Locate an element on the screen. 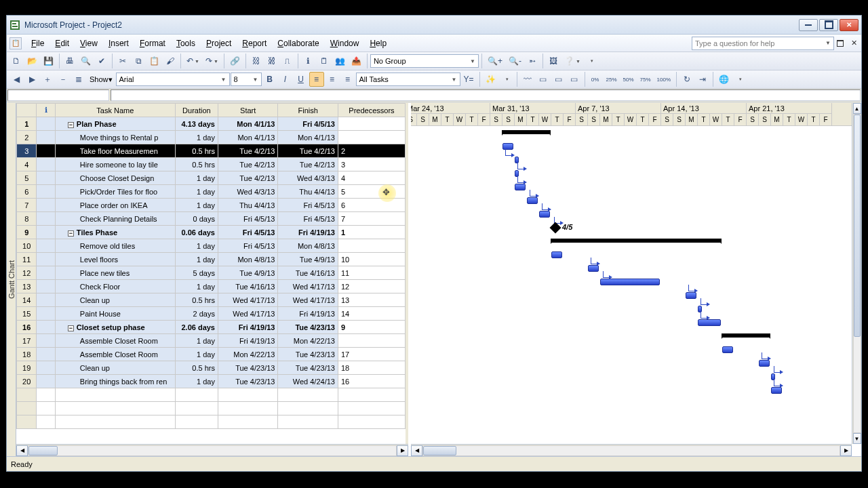 The width and height of the screenshot is (868, 488). column-header: Predecessors is located at coordinates (372, 110).